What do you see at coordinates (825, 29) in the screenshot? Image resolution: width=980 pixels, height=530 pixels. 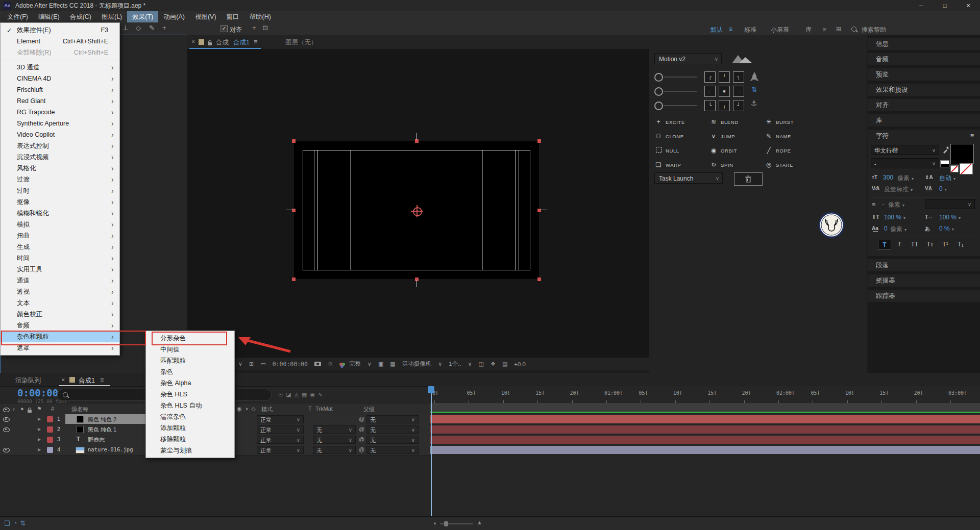 I see `workspace-overflow-icon: »` at bounding box center [825, 29].